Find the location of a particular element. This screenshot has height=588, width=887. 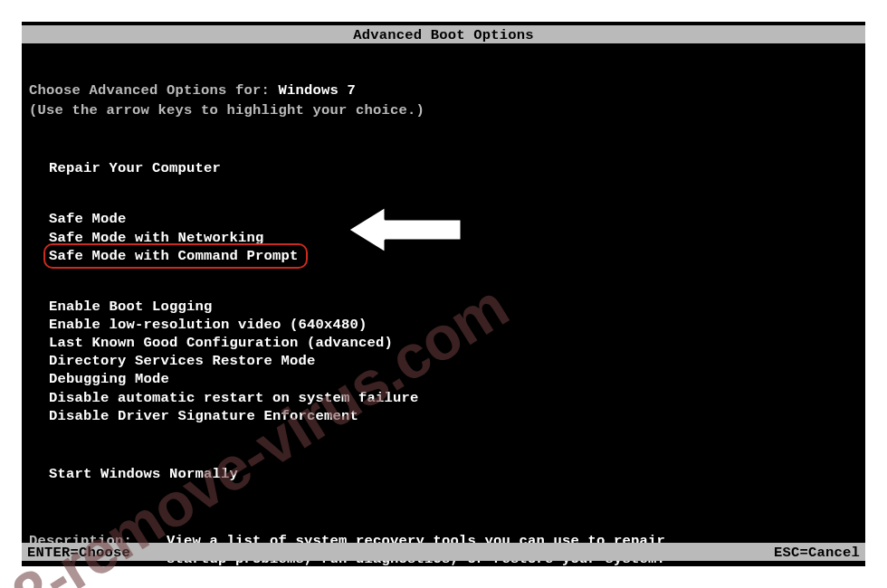

footer-bar: ENTER=Choose ESC=Cancel is located at coordinates (444, 552).